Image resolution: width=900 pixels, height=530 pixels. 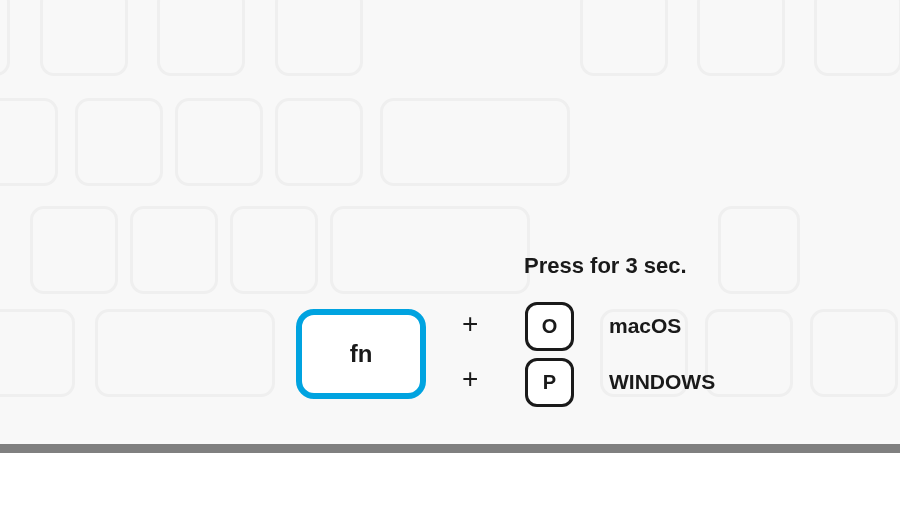 I want to click on fn-key: fn, so click(x=361, y=354).